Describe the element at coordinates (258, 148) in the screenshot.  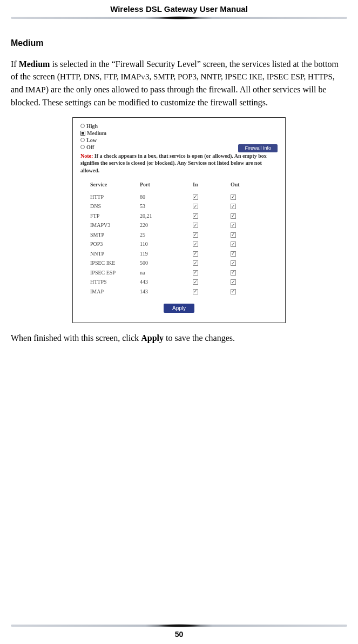
I see `firewall-info-button: Firewall Info` at that location.